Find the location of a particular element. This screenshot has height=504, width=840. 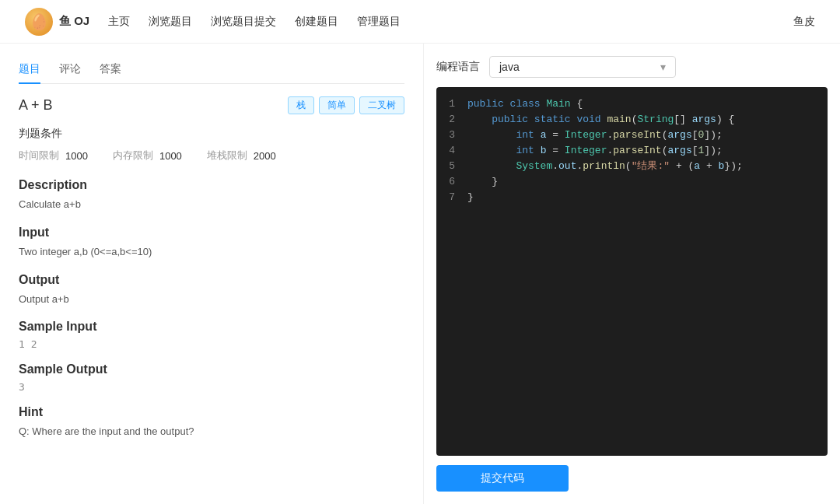

logo-text: 鱼 OJ is located at coordinates (75, 22).